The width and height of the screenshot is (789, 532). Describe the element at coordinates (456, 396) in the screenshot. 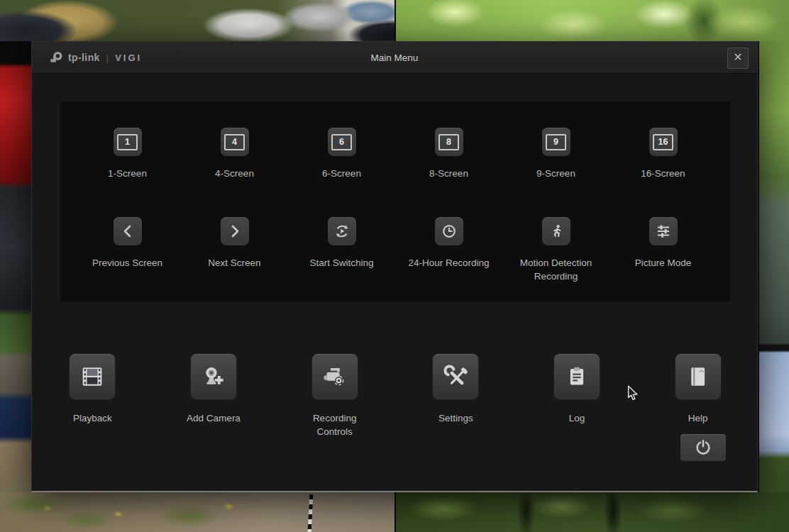

I see `settings: Settings` at that location.